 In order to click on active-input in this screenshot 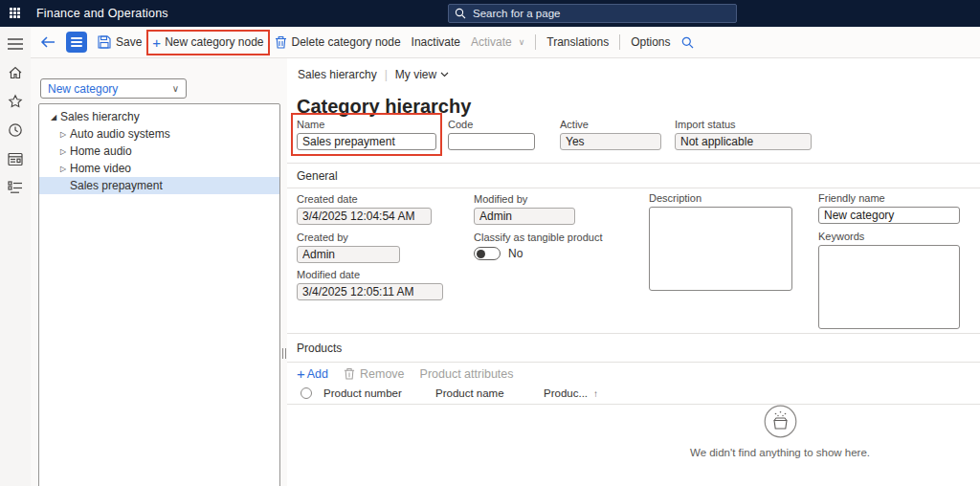, I will do `click(611, 142)`.